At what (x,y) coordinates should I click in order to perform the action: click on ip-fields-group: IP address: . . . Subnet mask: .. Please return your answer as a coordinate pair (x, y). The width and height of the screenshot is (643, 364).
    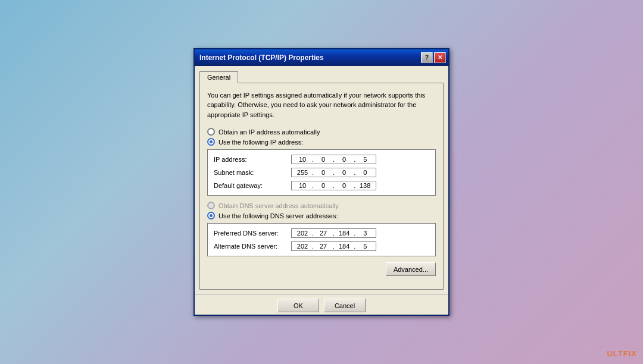
    Looking at the image, I should click on (322, 172).